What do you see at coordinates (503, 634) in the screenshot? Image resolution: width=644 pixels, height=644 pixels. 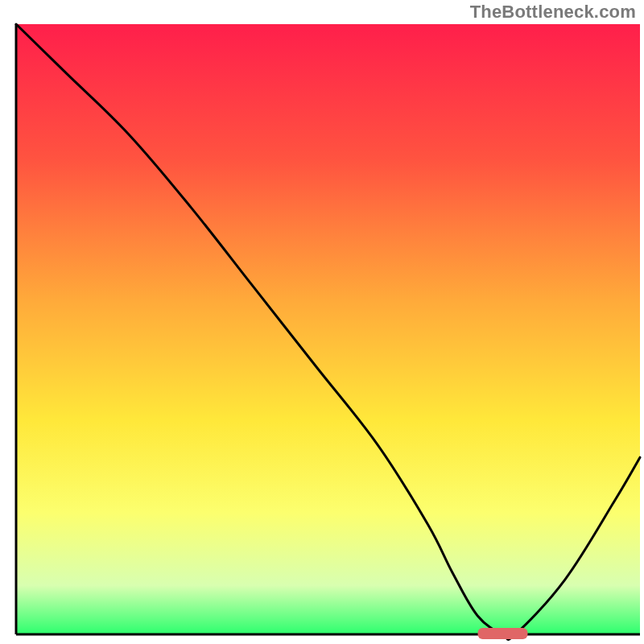 I see `optimal-range-marker` at bounding box center [503, 634].